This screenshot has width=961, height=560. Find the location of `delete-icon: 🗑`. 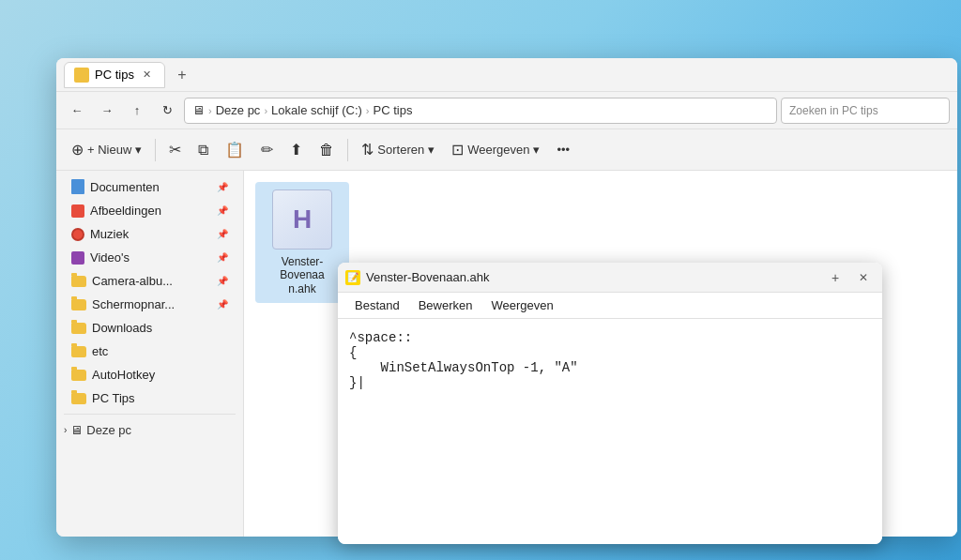

delete-icon: 🗑 is located at coordinates (327, 150).